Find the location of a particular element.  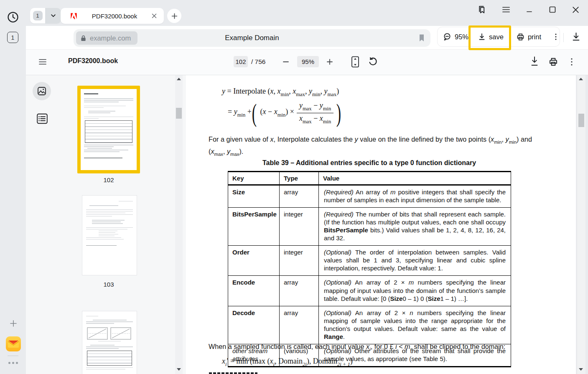

thumbnails-view-button is located at coordinates (42, 91).